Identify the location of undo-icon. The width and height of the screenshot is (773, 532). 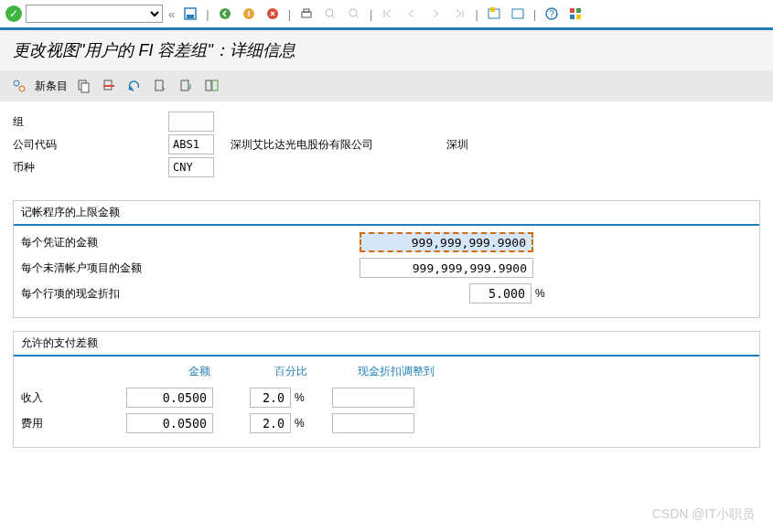
(134, 86).